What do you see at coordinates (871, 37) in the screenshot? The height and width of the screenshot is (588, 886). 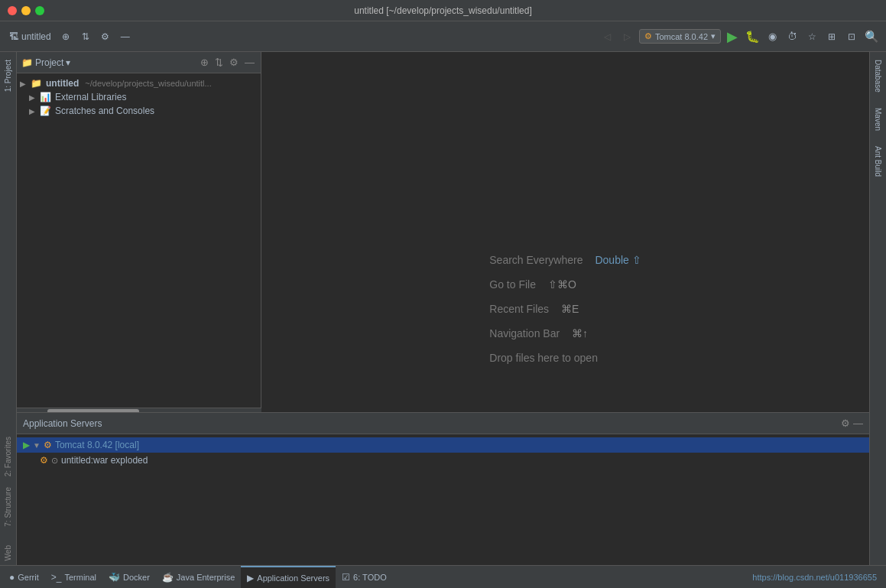 I see `search-everywhere-button: 🔍` at bounding box center [871, 37].